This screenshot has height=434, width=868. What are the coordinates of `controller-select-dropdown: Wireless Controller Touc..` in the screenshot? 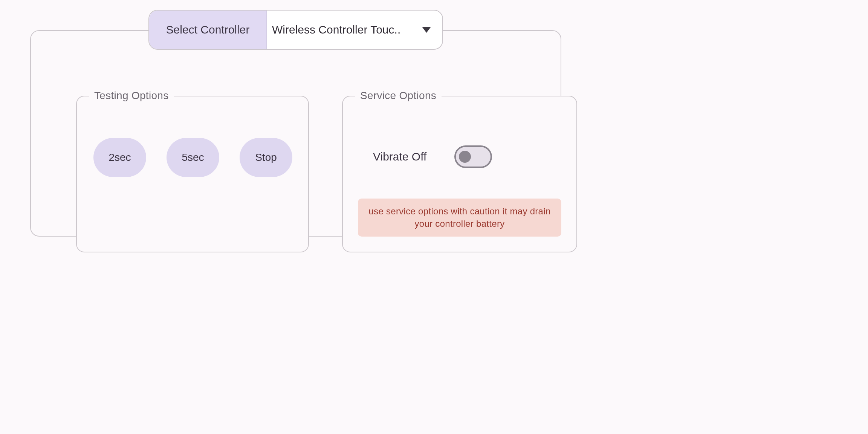 It's located at (355, 30).